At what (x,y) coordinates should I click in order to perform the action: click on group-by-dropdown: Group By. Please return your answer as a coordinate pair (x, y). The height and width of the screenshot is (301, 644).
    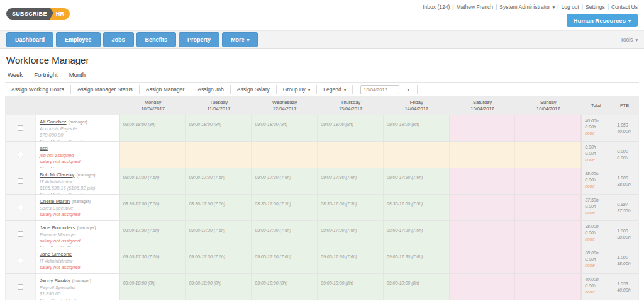
    Looking at the image, I should click on (297, 89).